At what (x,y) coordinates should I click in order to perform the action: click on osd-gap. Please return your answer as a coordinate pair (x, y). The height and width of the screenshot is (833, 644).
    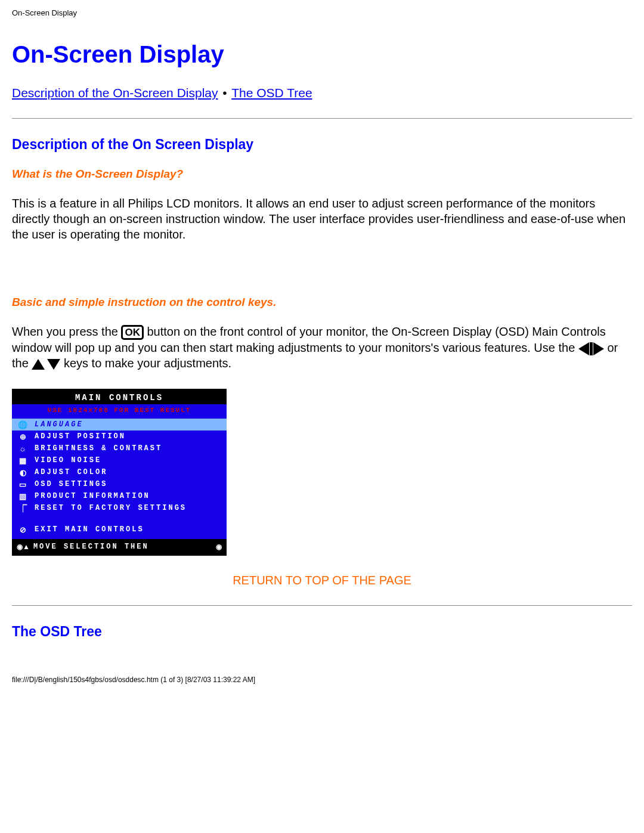
    Looking at the image, I should click on (119, 519).